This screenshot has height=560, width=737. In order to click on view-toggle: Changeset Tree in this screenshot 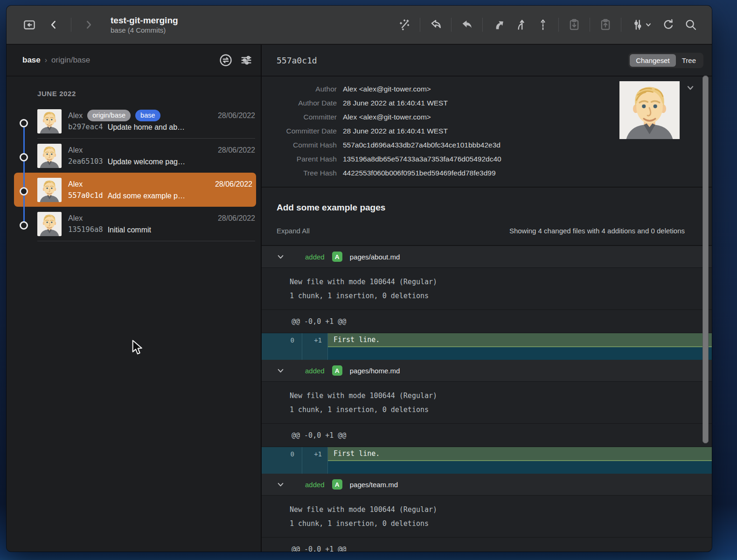, I will do `click(666, 61)`.